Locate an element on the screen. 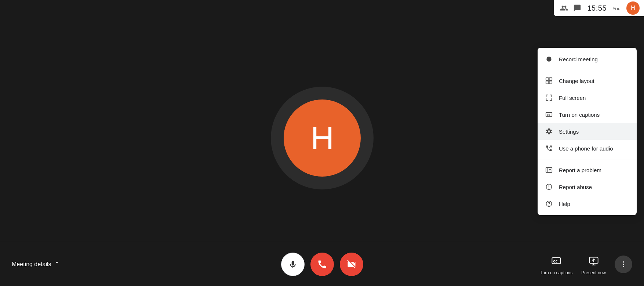 Image resolution: width=644 pixels, height=286 pixels. menu-item-settings: Settings is located at coordinates (587, 131).